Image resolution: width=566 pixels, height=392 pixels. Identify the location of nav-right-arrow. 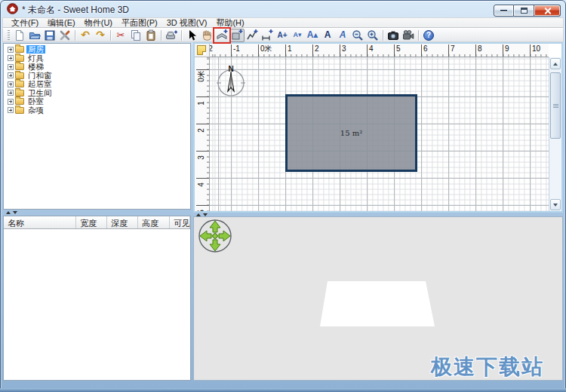
(225, 236).